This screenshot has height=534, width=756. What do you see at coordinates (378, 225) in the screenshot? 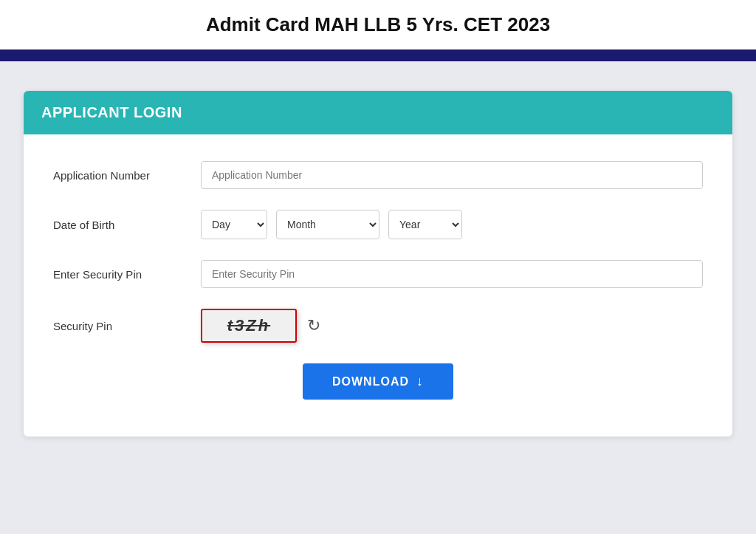
I see `date-of-birth-row: Date of Birth Day 12345 678910 111213141…` at bounding box center [378, 225].